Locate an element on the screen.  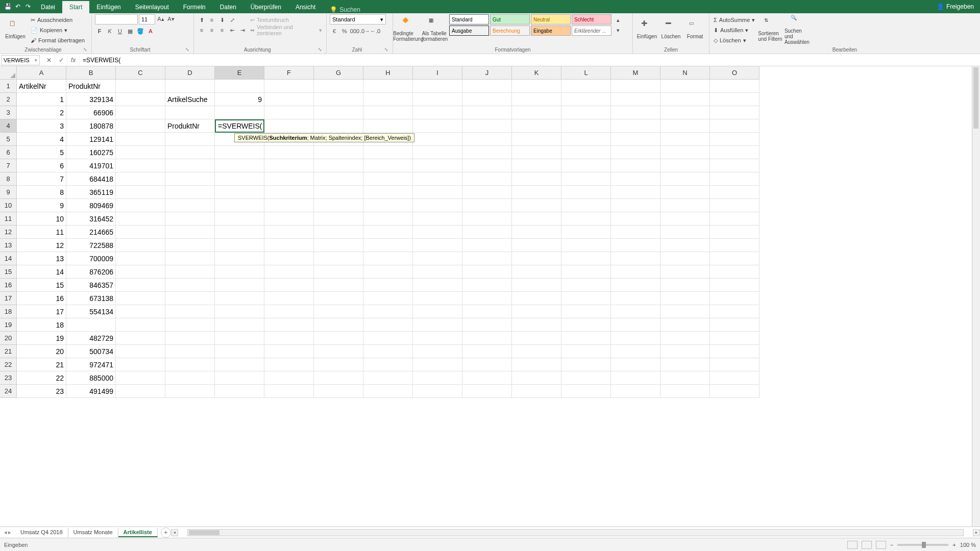
cell-E6 is located at coordinates (240, 153).